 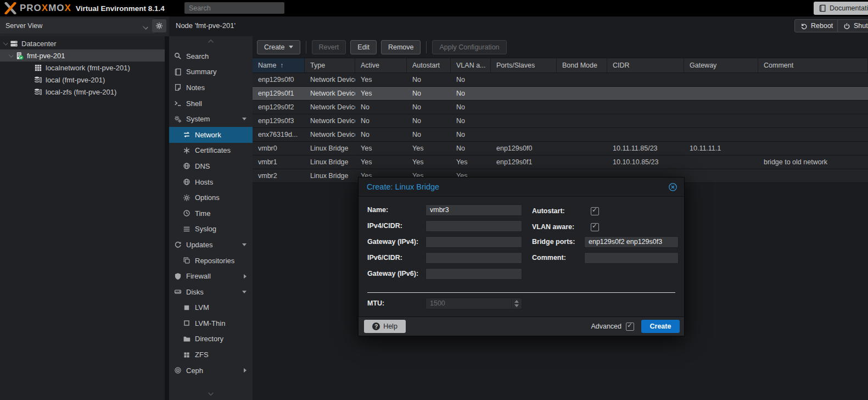 I want to click on nav-item-network: Network, so click(x=211, y=135).